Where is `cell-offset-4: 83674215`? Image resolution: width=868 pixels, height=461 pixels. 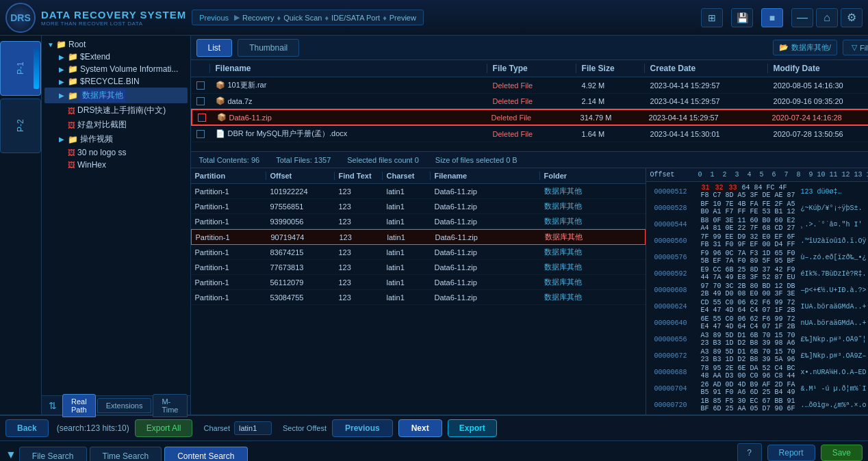
cell-offset-4: 83674215 is located at coordinates (301, 252).